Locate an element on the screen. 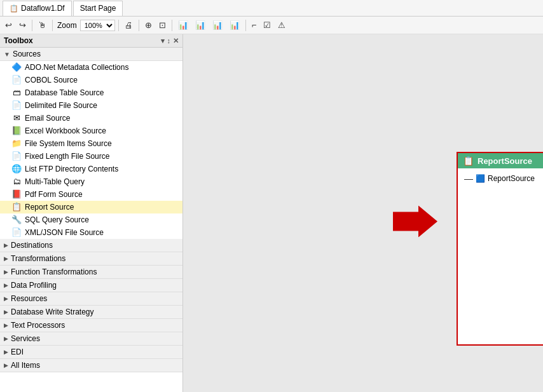 The width and height of the screenshot is (543, 392). sidebar-item-fixed-length: 📄 Fixed Length File Source is located at coordinates (92, 156).